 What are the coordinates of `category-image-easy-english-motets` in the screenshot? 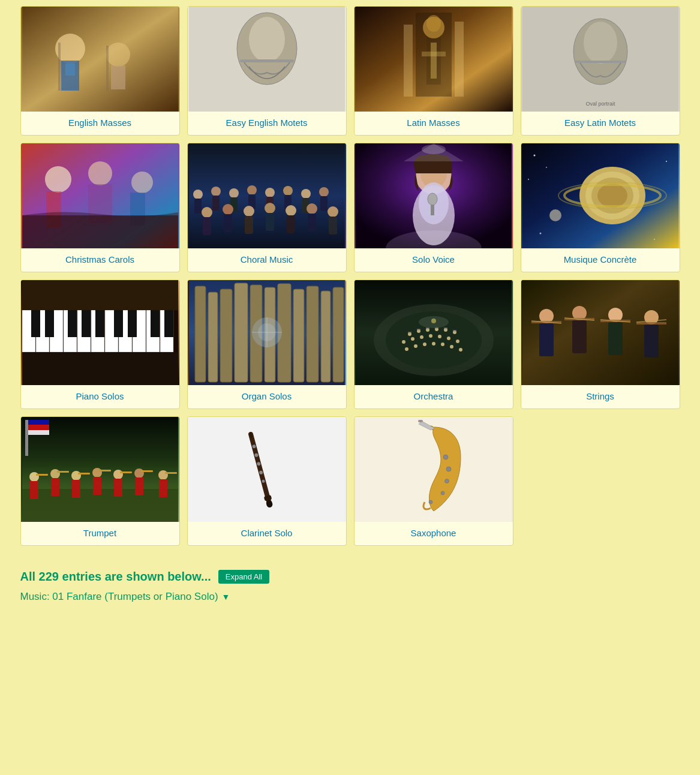 It's located at (267, 59).